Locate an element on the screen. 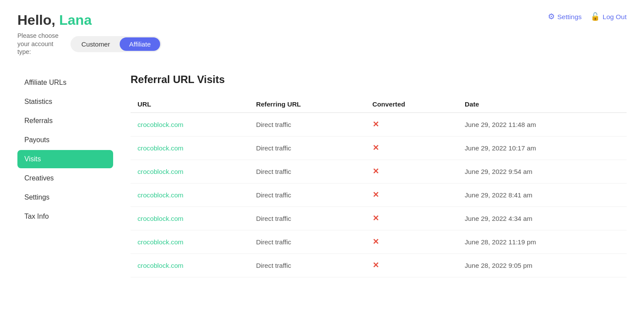  sidebar-item-statistics: Statistics is located at coordinates (65, 102).